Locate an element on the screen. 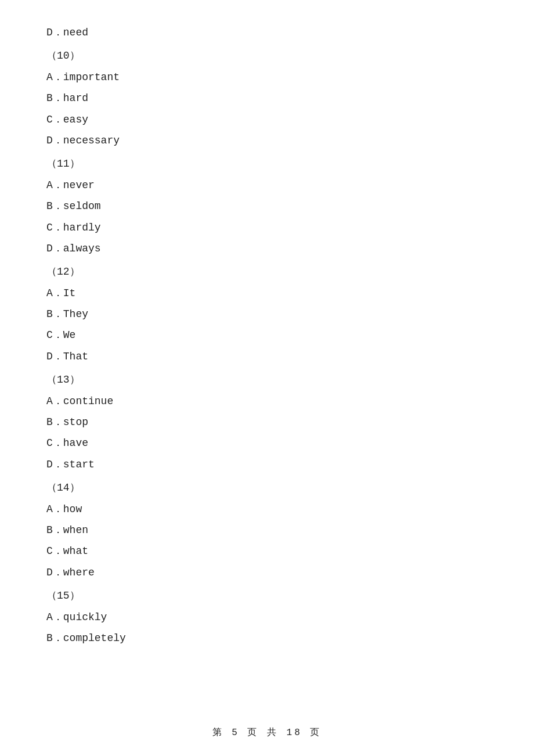  q15-option-a: A．quickly is located at coordinates (267, 617).